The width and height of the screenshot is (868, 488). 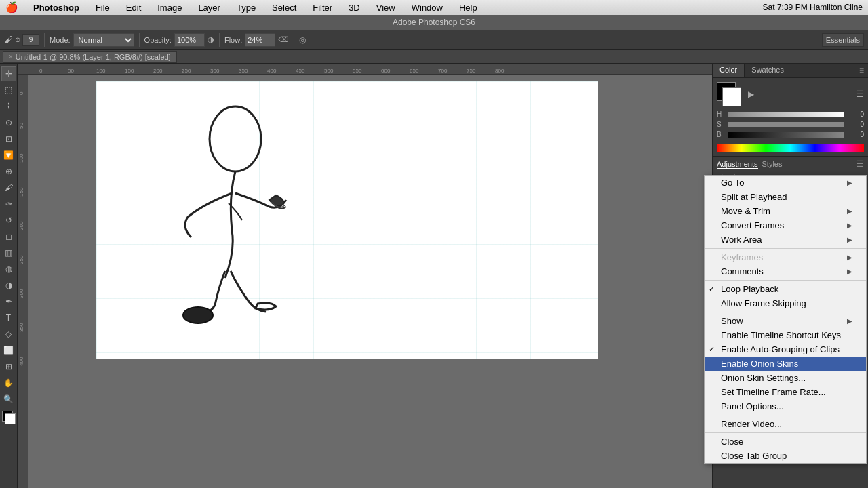 I want to click on app-title: Adobe Photoshop CS6, so click(x=434, y=22).